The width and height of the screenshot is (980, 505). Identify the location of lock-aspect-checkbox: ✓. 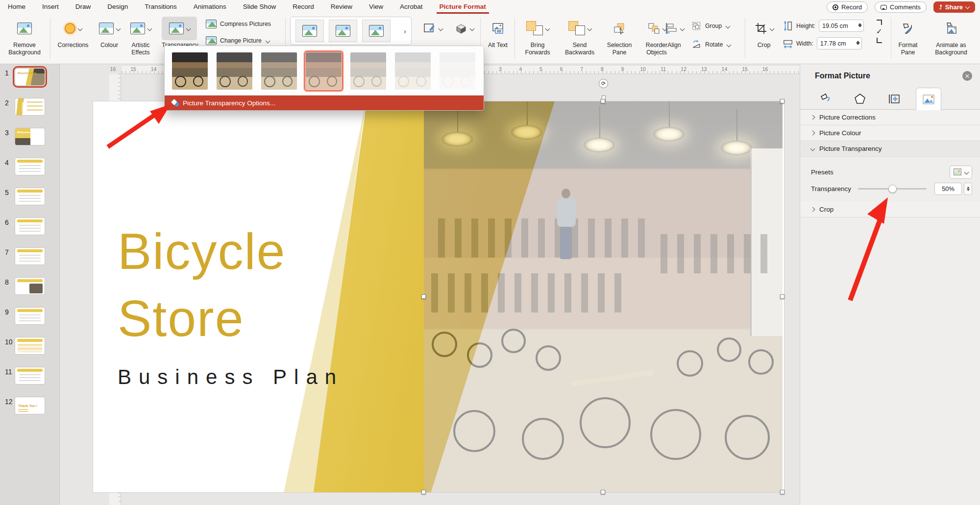
(879, 31).